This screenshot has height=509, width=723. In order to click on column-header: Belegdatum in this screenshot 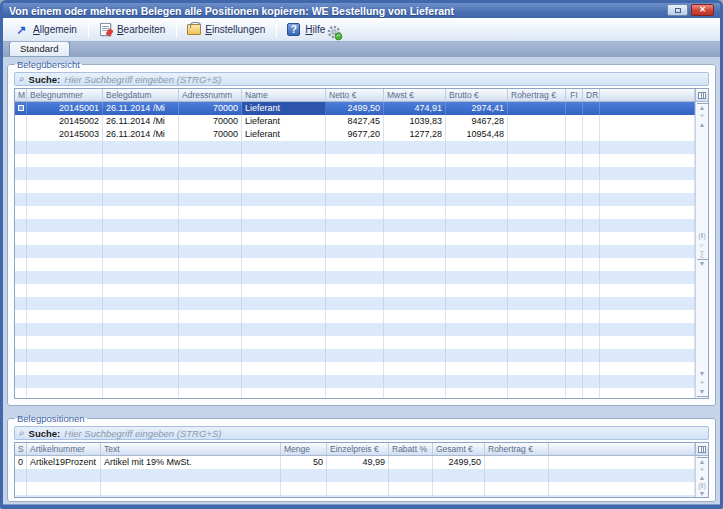, I will do `click(141, 95)`.